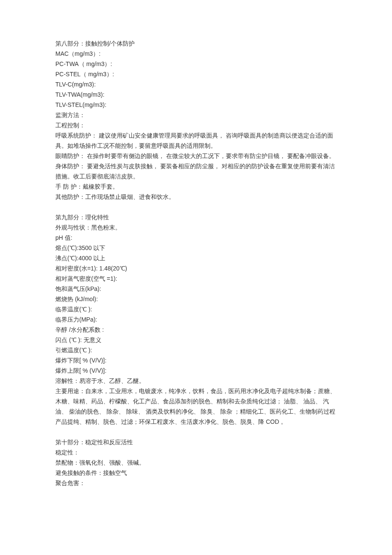  What do you see at coordinates (196, 125) in the screenshot?
I see `engctrl-line: 工程控制：` at bounding box center [196, 125].